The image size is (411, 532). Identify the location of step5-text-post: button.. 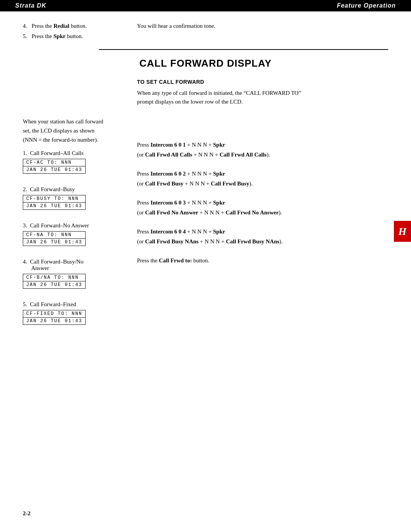
(74, 36).